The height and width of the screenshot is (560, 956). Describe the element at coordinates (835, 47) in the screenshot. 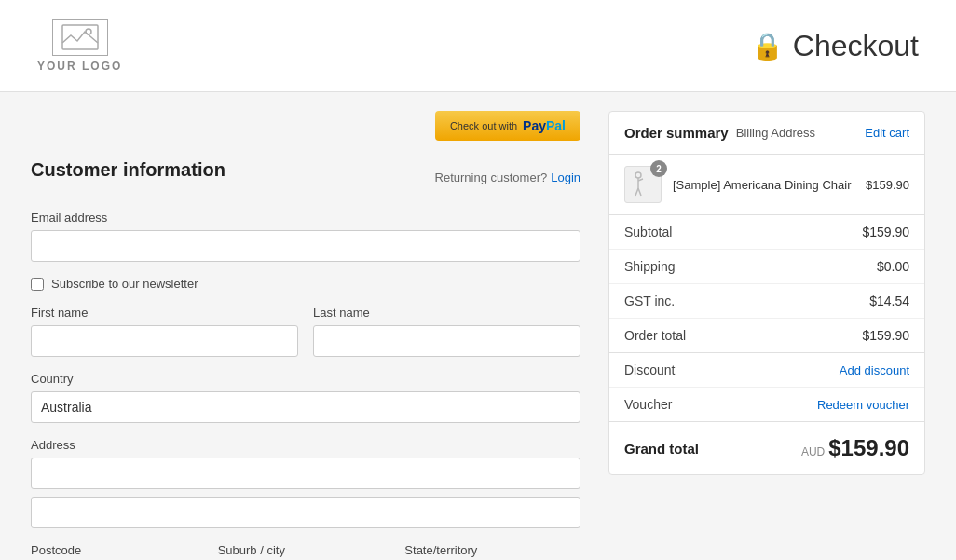

I see `checkout-title: 🔒 Checkout` at that location.